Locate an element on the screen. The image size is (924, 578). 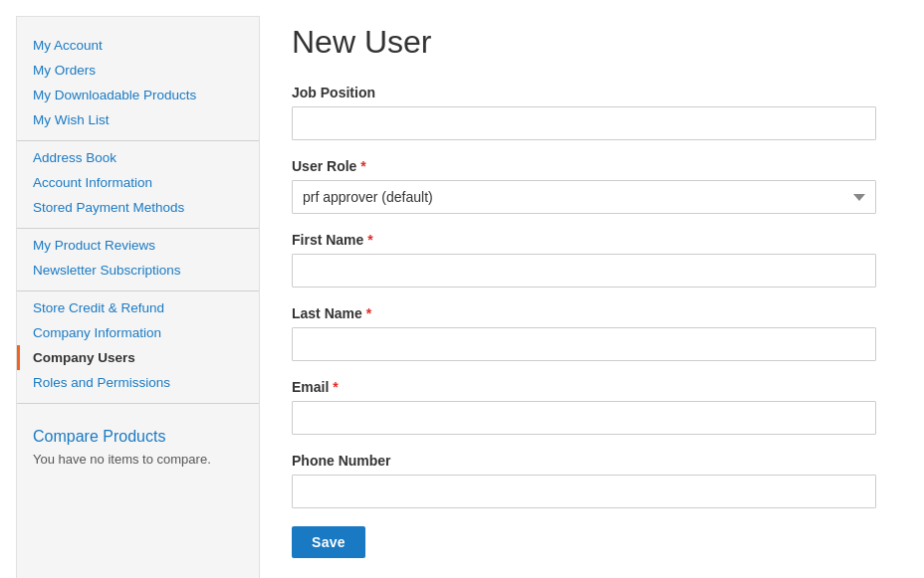
compare-products-title: Compare Products is located at coordinates (137, 437).